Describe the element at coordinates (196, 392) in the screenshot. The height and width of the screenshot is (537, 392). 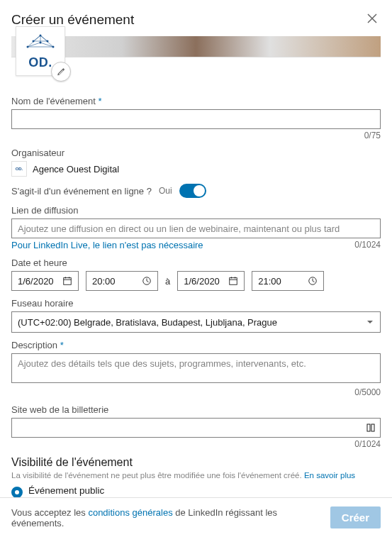
I see `description-counter: 0/5000` at that location.